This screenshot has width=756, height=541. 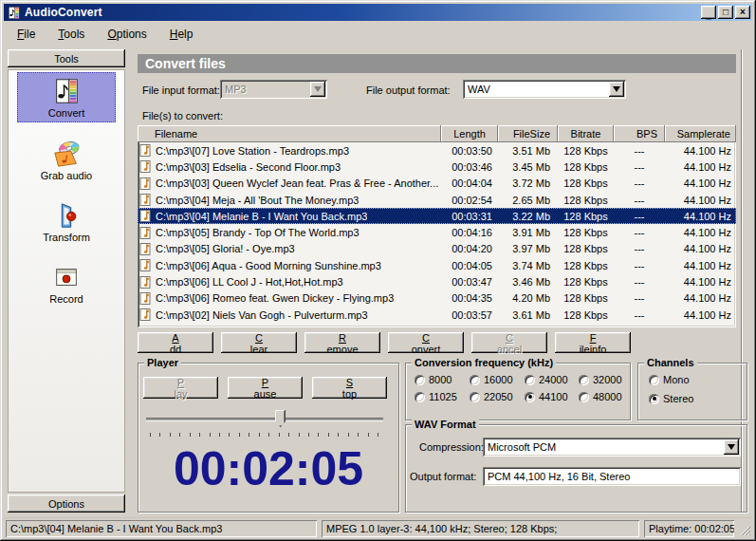 What do you see at coordinates (586, 134) in the screenshot?
I see `column-header-bitrate: Bitrate` at bounding box center [586, 134].